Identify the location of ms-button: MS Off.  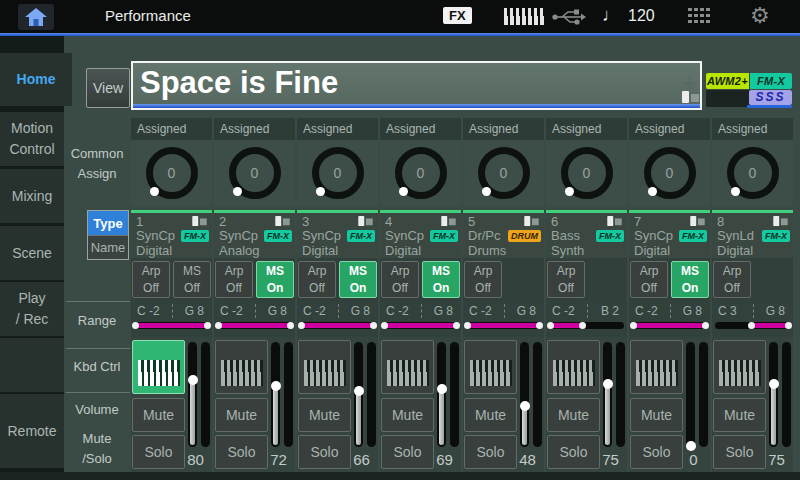
(192, 280).